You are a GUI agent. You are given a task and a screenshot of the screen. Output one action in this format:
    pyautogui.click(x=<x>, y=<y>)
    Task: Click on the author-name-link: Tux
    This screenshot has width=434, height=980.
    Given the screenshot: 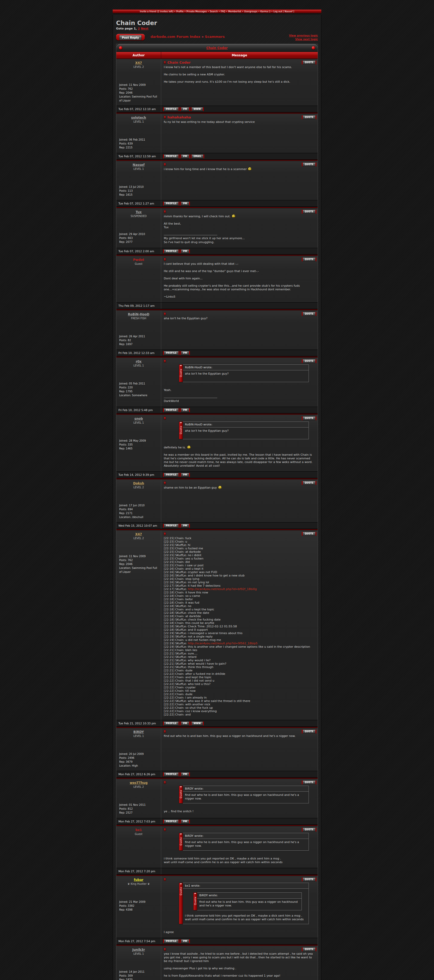 What is the action you would take?
    pyautogui.click(x=138, y=212)
    